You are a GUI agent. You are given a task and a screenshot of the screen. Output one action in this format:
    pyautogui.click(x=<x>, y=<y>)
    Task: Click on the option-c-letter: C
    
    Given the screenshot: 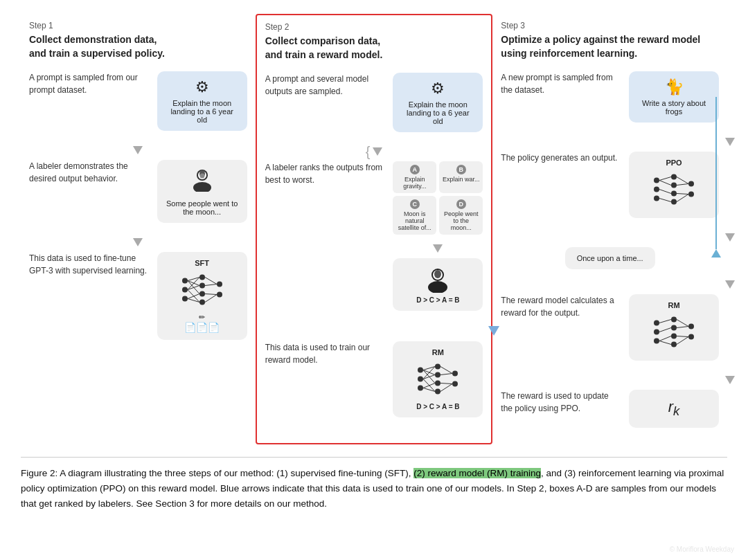 What is the action you would take?
    pyautogui.click(x=415, y=204)
    